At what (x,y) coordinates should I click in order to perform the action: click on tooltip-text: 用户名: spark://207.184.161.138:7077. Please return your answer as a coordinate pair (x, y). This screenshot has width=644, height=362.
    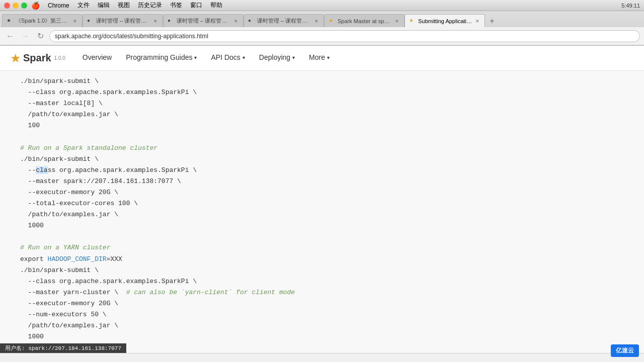
    Looking at the image, I should click on (63, 348).